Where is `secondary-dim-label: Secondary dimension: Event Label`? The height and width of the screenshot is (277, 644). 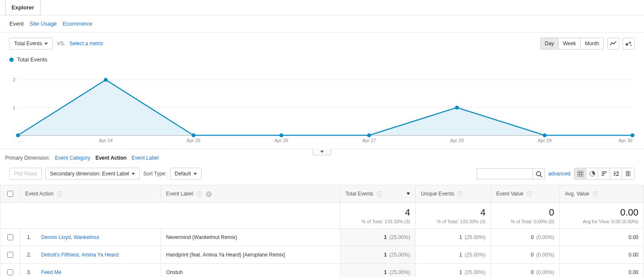 secondary-dim-label: Secondary dimension: Event Label is located at coordinates (90, 174).